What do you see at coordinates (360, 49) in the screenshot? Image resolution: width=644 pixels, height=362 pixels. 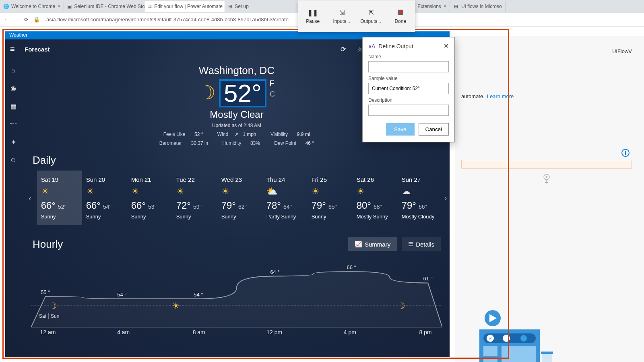 I see `favorite-icon: ☆` at bounding box center [360, 49].